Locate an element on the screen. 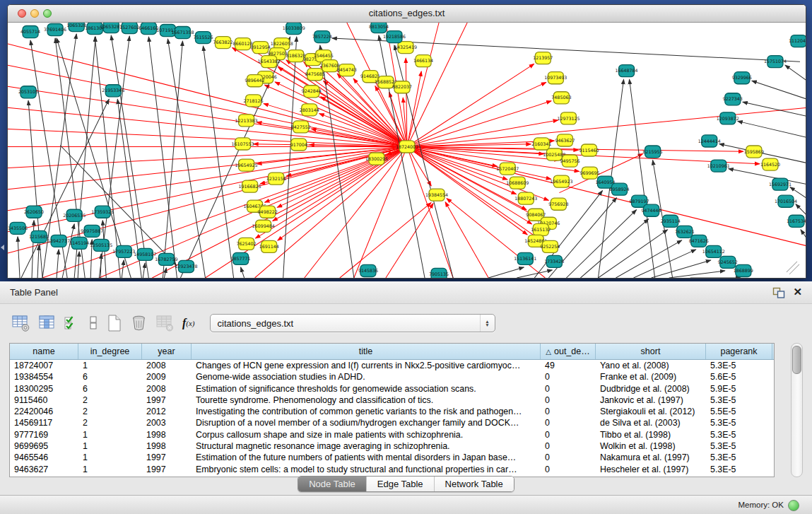 This screenshot has height=514, width=812. table-tabs: Node TableEdge TableNetwork Table is located at coordinates (406, 484).